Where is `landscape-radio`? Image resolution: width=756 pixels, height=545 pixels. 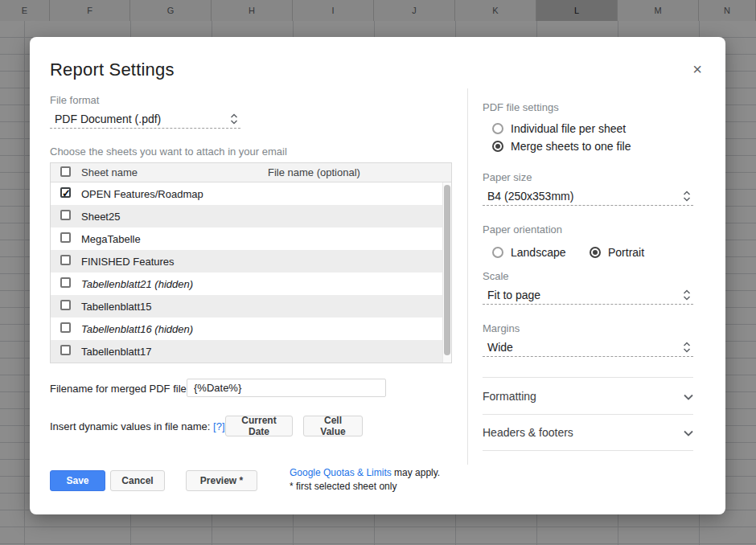 landscape-radio is located at coordinates (498, 252).